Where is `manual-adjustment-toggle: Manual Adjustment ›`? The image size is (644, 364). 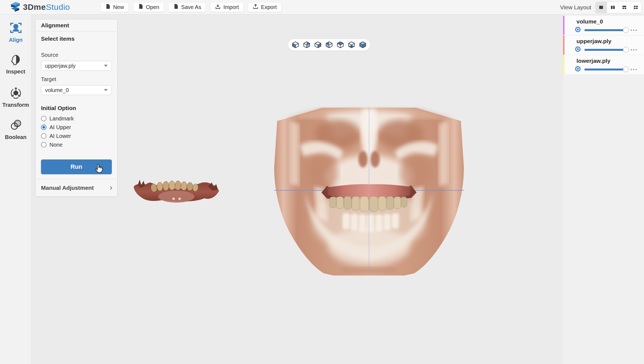 manual-adjustment-toggle: Manual Adjustment › is located at coordinates (77, 188).